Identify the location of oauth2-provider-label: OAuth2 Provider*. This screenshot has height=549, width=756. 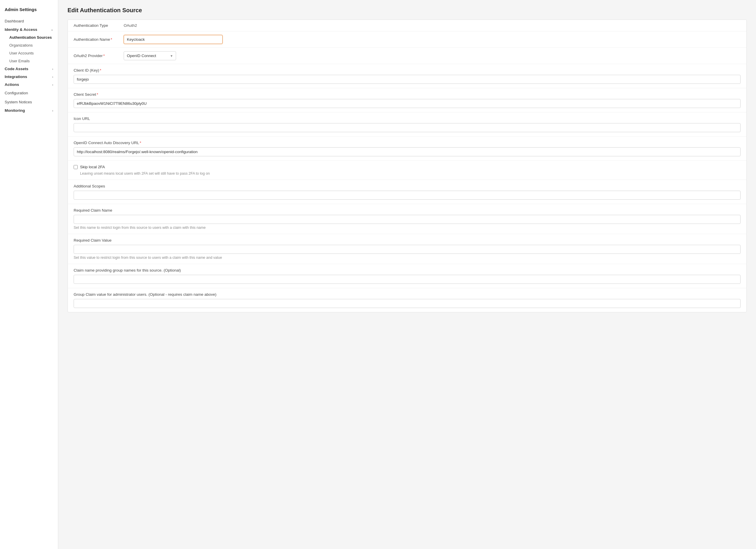
(97, 56).